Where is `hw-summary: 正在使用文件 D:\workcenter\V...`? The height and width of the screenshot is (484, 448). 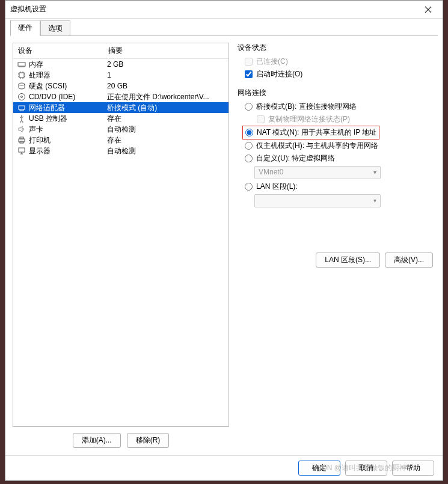
hw-summary: 正在使用文件 D:\workcenter\V... is located at coordinates (167, 97).